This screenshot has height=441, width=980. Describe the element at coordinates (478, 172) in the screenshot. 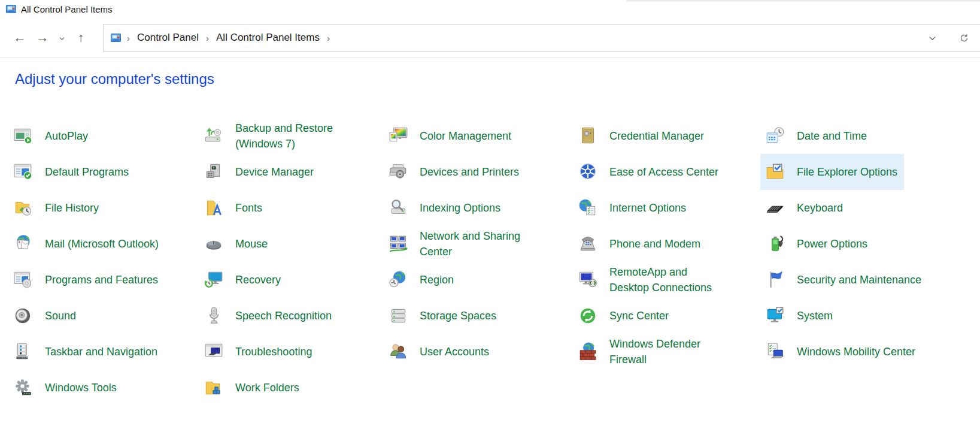

I see `cp-item-devices-and-printers: Devices and Printers` at that location.